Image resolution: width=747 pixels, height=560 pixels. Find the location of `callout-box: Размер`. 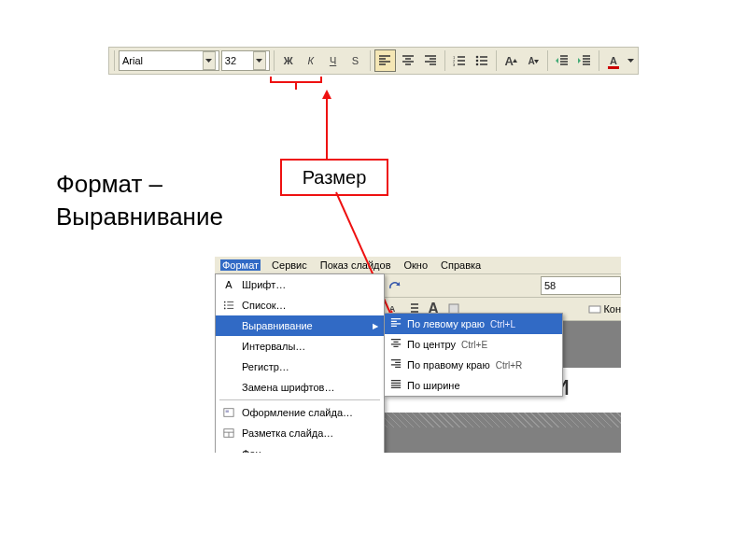

callout-box: Размер is located at coordinates (334, 177).